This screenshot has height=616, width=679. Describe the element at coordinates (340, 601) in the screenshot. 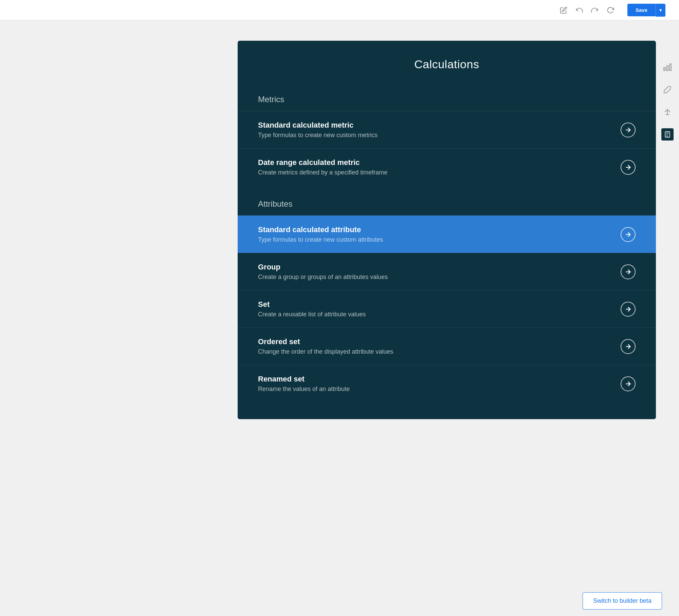

I see `bottom-bar: Switch to builder beta` at that location.